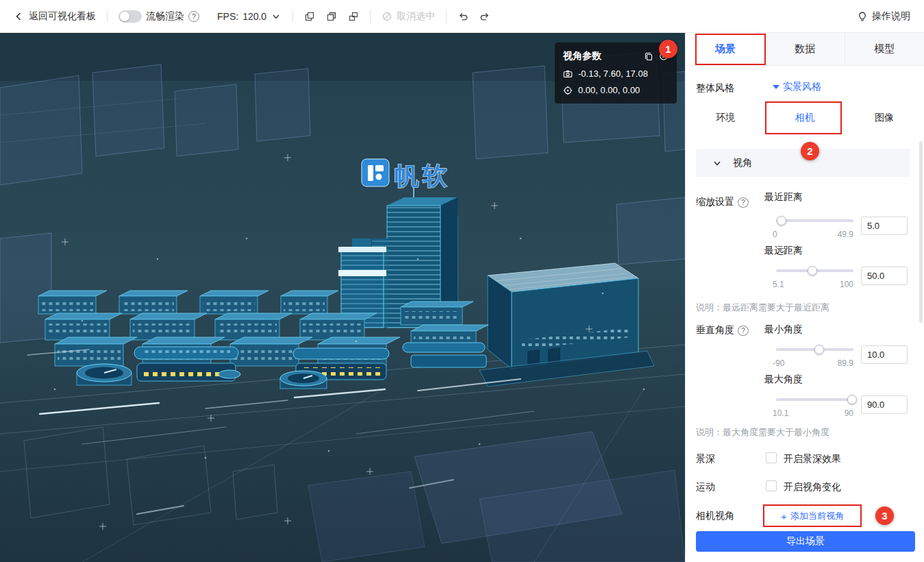 Image resolution: width=924 pixels, height=562 pixels. I want to click on near-distance-scale: 049.9, so click(813, 234).